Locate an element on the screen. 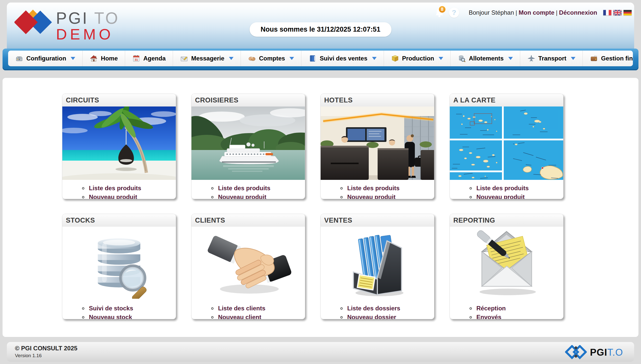  link-liste-des-dossiers: Liste des dossiers is located at coordinates (387, 308).